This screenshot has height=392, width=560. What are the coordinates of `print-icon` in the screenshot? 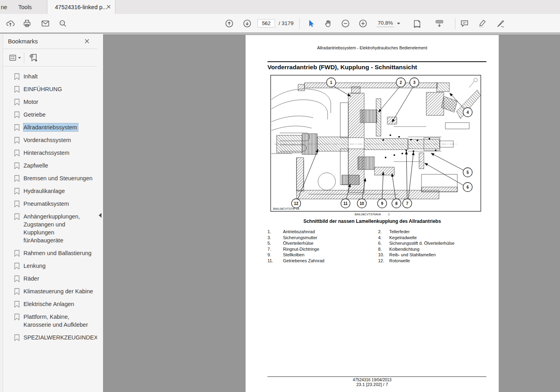 It's located at (27, 23).